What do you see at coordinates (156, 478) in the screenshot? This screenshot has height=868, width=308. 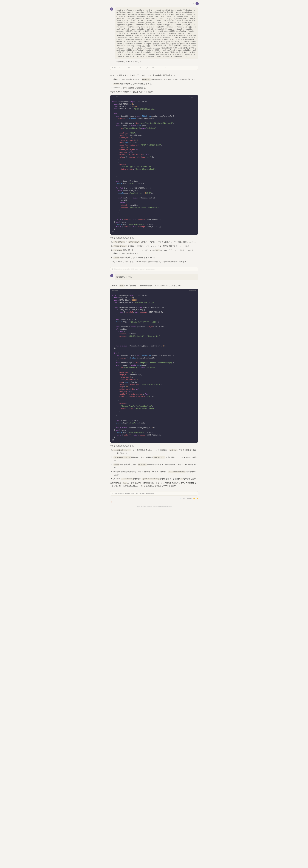 I see `list-item: メインの createVideo 関数内で、getVideoWithRetry …` at bounding box center [156, 478].